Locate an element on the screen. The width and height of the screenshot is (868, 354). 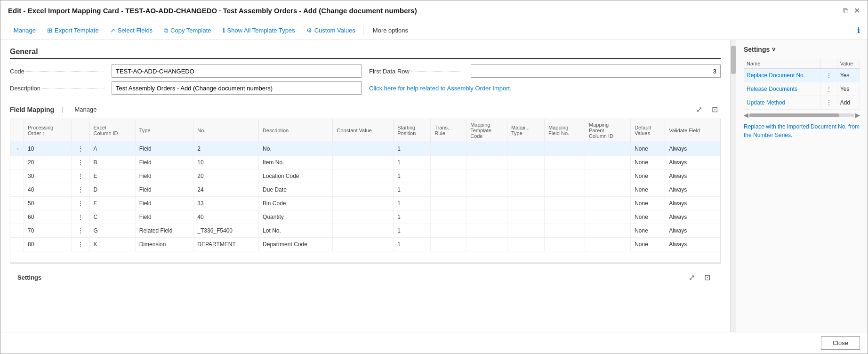
field-mapping-header: Field Mapping | Manage ⤢ ⊡ is located at coordinates (365, 109).